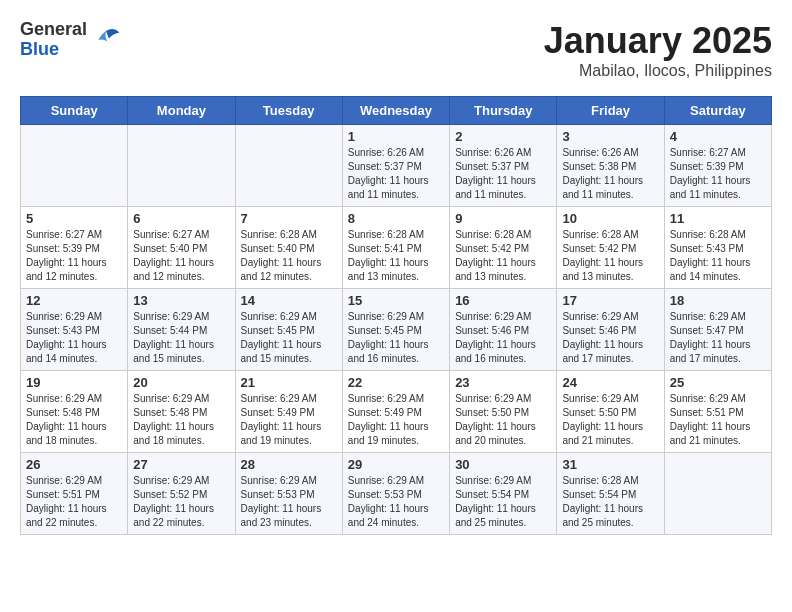 This screenshot has height=612, width=792. What do you see at coordinates (718, 382) in the screenshot?
I see `day-number: 25` at bounding box center [718, 382].